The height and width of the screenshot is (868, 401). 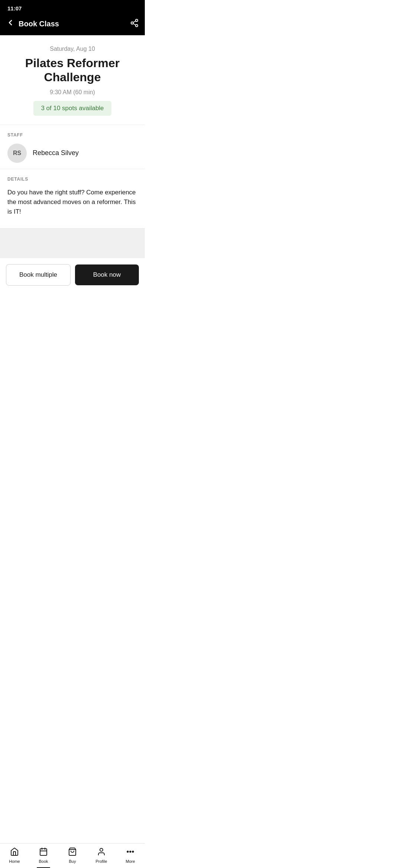 I want to click on share-button, so click(x=134, y=24).